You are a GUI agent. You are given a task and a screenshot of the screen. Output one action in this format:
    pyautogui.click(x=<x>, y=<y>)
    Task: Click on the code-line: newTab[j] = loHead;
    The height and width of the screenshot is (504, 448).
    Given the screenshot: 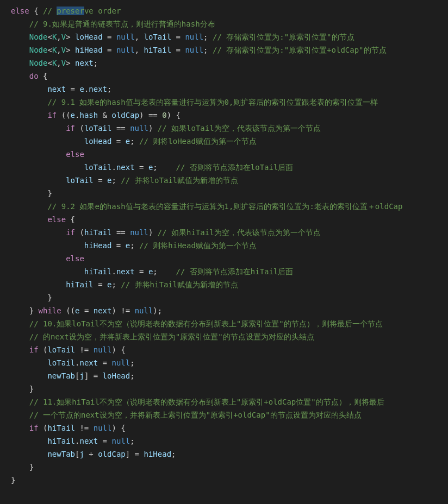 What is the action you would take?
    pyautogui.click(x=224, y=376)
    